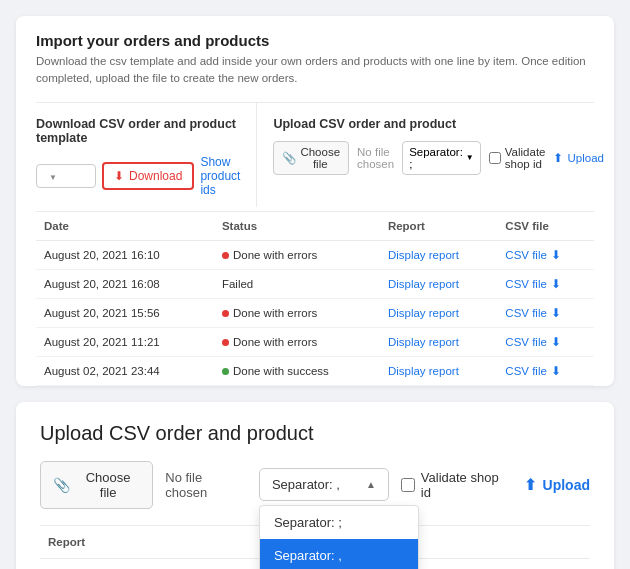 This screenshot has width=630, height=569. What do you see at coordinates (315, 70) in the screenshot?
I see `top-card-subtitle: Download the csv template and add inside…` at bounding box center [315, 70].